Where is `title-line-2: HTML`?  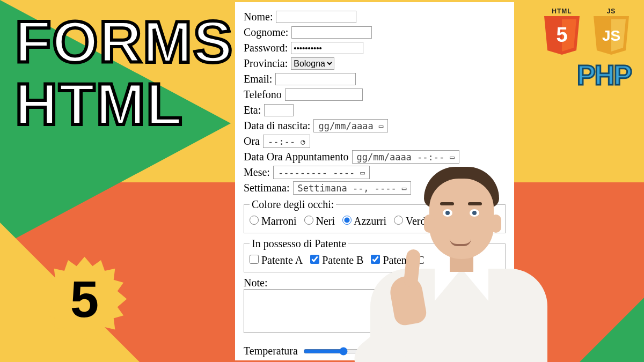 title-line-2: HTML is located at coordinates (125, 104).